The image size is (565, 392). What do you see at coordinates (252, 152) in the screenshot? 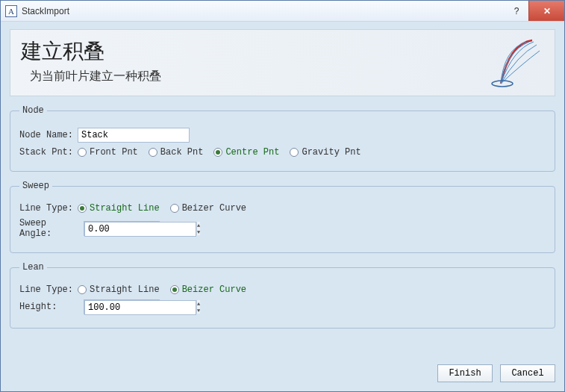
I see `radio-label: Centre Pnt` at bounding box center [252, 152].